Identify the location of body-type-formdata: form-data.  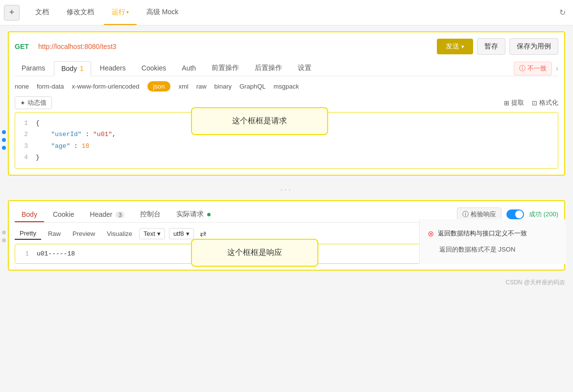
(50, 86).